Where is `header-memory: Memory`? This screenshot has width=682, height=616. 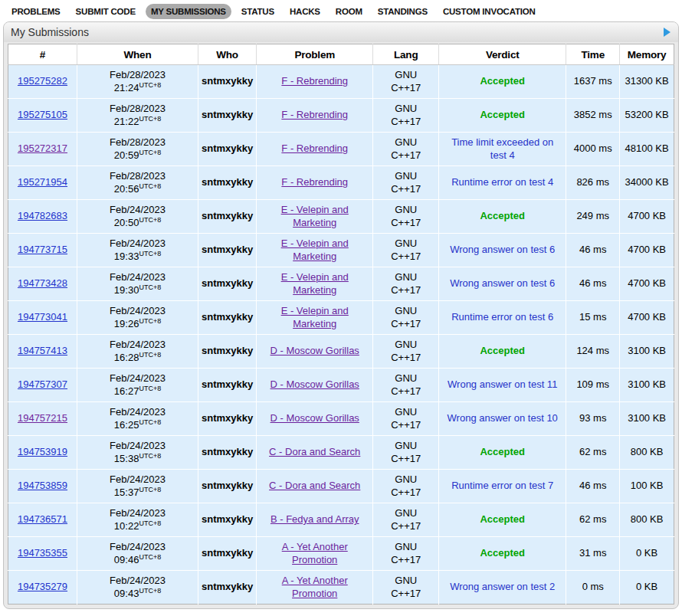
header-memory: Memory is located at coordinates (647, 55).